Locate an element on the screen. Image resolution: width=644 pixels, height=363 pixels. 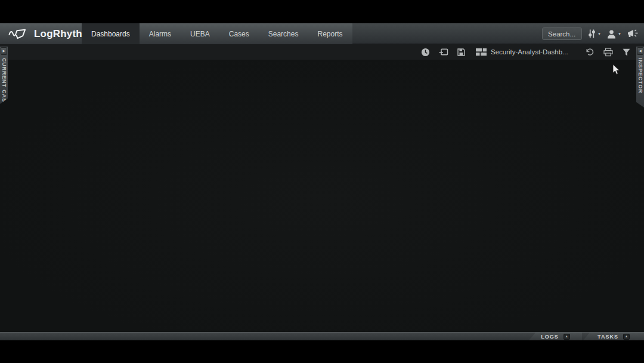
tasks-expand-button: ▲ is located at coordinates (626, 337).